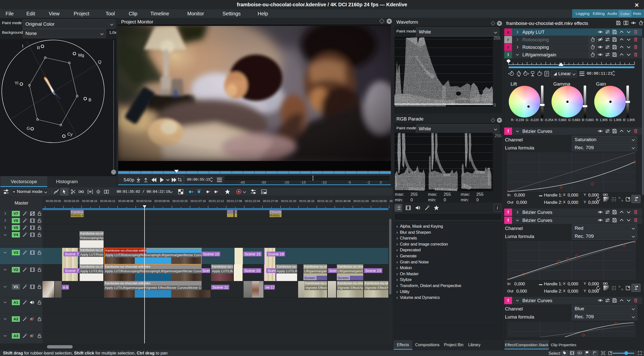 The height and width of the screenshot is (356, 644). What do you see at coordinates (28, 128) in the screenshot?
I see `svg-text: G` at bounding box center [28, 128].